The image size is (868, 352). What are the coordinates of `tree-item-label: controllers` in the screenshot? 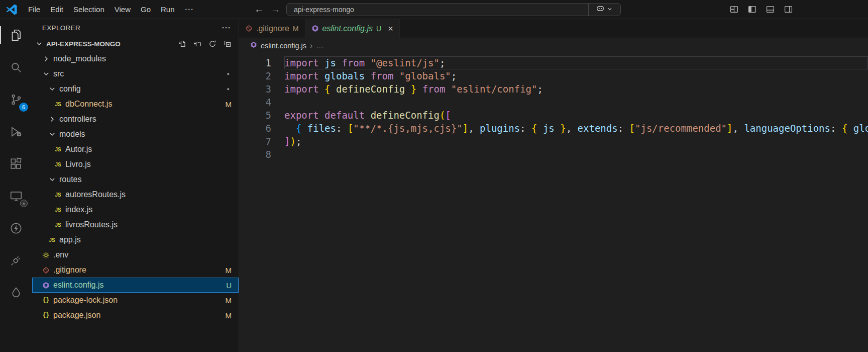 It's located at (78, 119).